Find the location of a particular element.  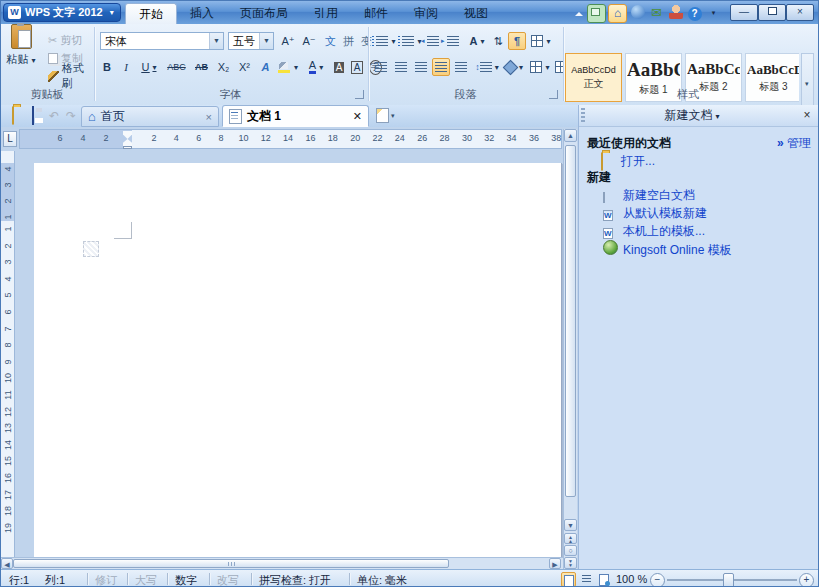

minimize-button: — is located at coordinates (744, 12).